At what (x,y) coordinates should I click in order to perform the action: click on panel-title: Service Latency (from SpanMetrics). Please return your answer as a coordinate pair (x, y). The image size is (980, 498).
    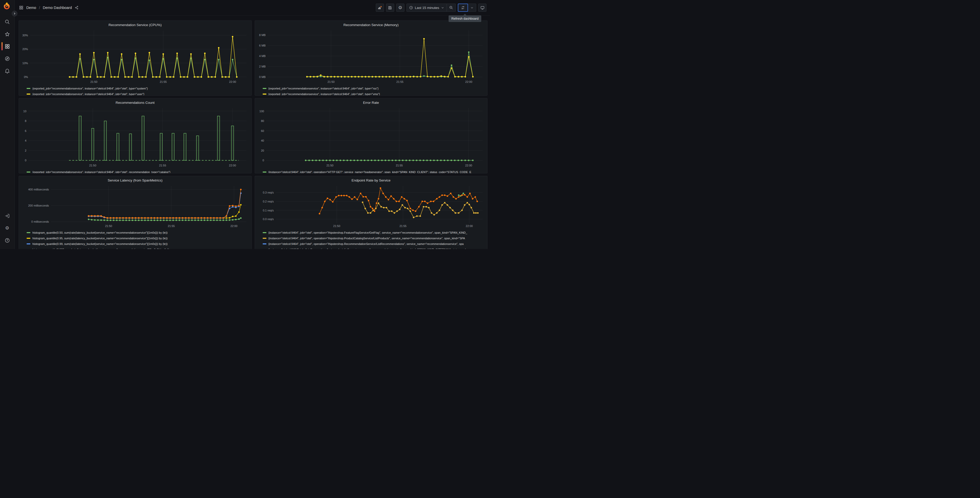
    Looking at the image, I should click on (135, 180).